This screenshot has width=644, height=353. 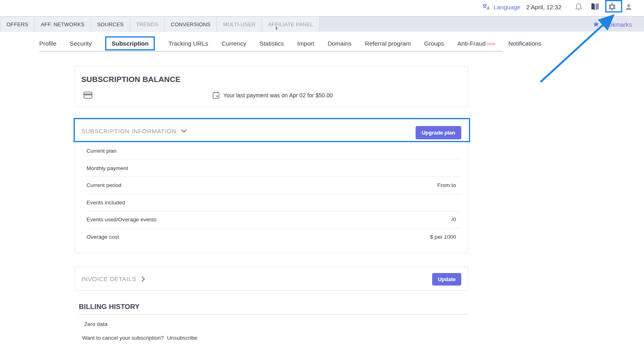 What do you see at coordinates (446, 185) in the screenshot?
I see `row-value: From to` at bounding box center [446, 185].